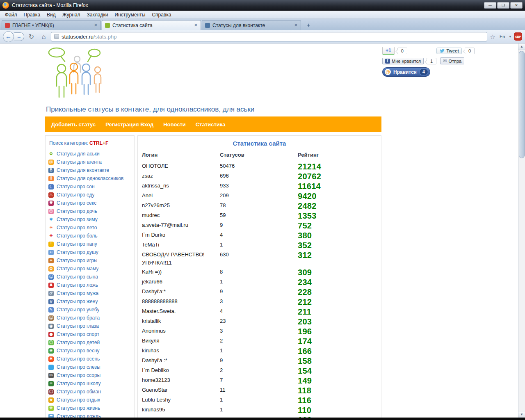 This screenshot has width=525, height=420. What do you see at coordinates (259, 381) in the screenshot?
I see `status-count: 7` at bounding box center [259, 381].